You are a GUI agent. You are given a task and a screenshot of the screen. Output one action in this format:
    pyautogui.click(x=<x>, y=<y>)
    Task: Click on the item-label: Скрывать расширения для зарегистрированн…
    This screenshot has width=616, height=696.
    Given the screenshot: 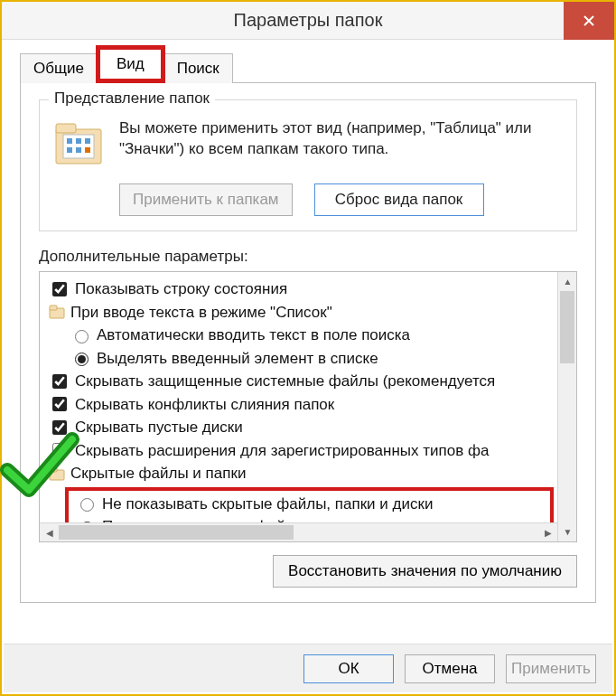 What is the action you would take?
    pyautogui.click(x=282, y=451)
    